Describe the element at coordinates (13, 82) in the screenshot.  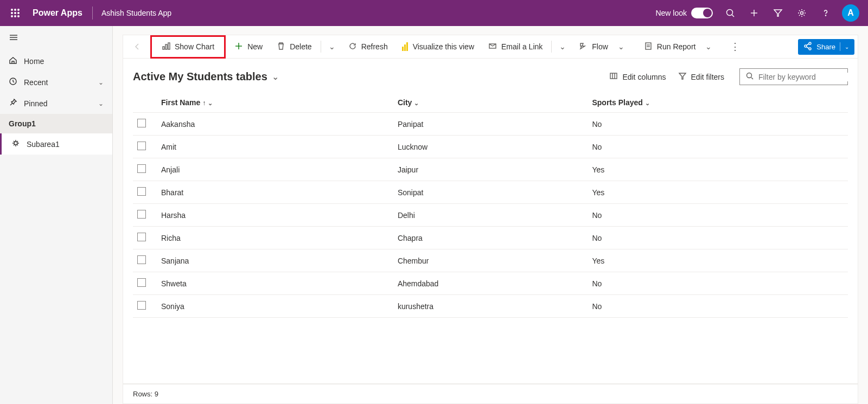
I see `clock-icon` at that location.